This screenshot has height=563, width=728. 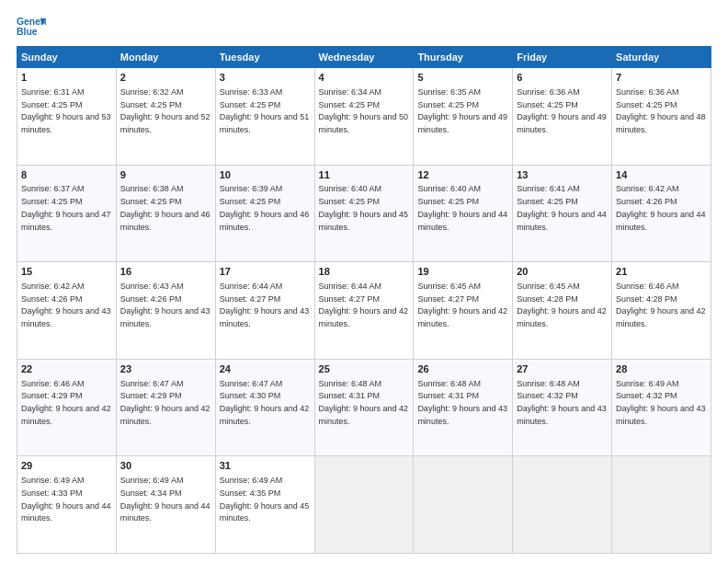 I want to click on day-info: Sunrise: 6:49 AMSunset: 4:34 PMDaylight:…, so click(x=165, y=499).